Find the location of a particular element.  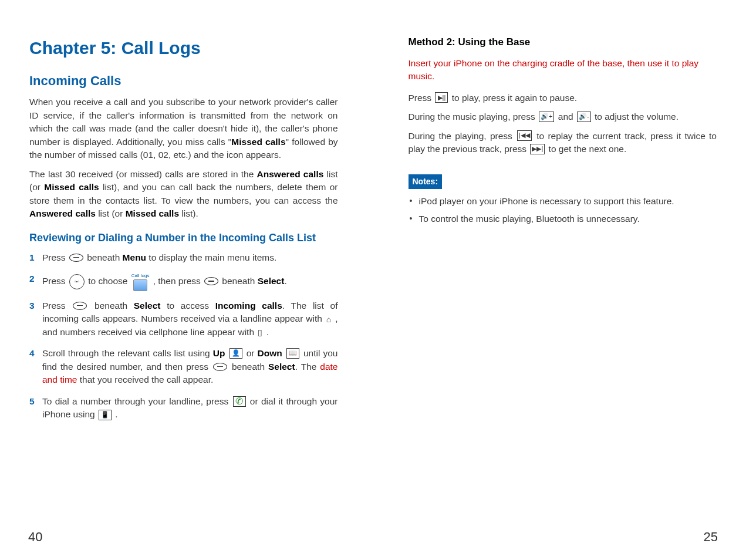

track-line: During the playing, press |◀◀ to replay … is located at coordinates (563, 143).